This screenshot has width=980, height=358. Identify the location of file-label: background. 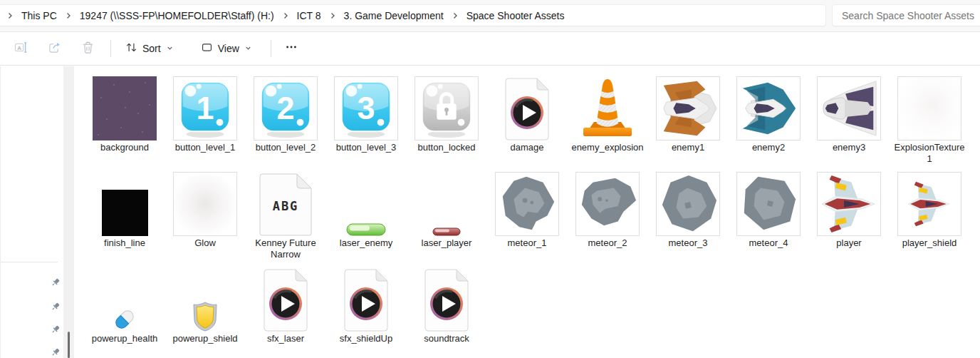
(125, 148).